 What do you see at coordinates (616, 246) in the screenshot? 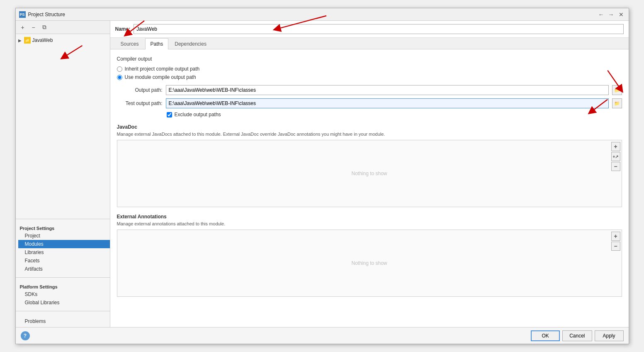
I see `external-annotations-remove-button: −` at bounding box center [616, 246].